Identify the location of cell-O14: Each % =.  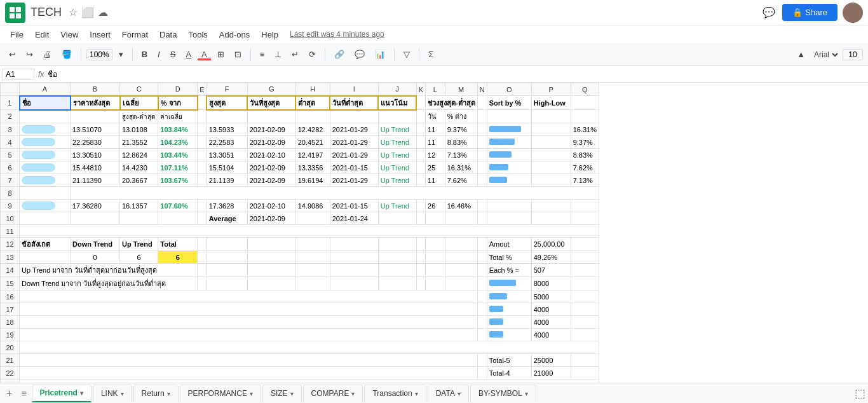
(509, 271).